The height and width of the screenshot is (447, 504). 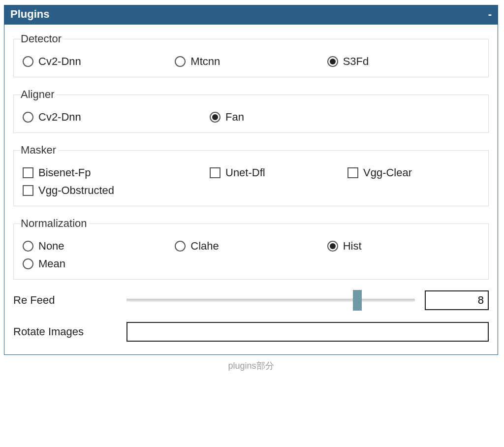 What do you see at coordinates (116, 117) in the screenshot?
I see `aligner-option-cv2dnn: Cv2-Dnn` at bounding box center [116, 117].